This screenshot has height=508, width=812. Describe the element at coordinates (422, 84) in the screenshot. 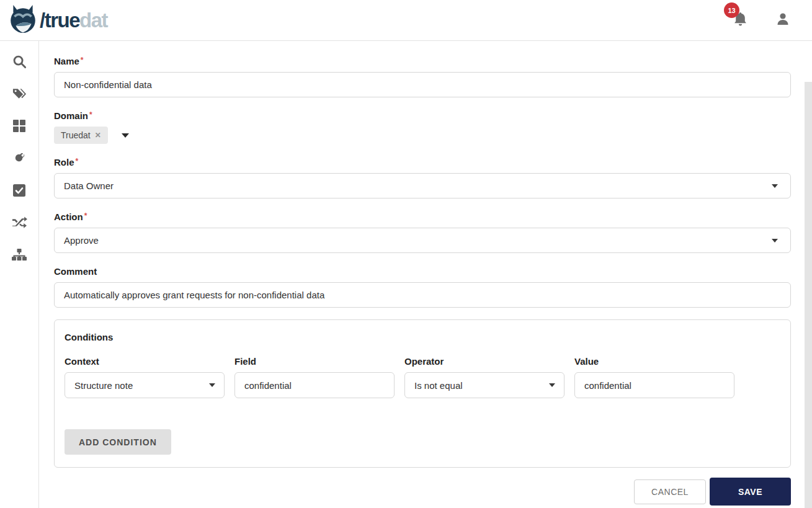

I see `name-input` at that location.